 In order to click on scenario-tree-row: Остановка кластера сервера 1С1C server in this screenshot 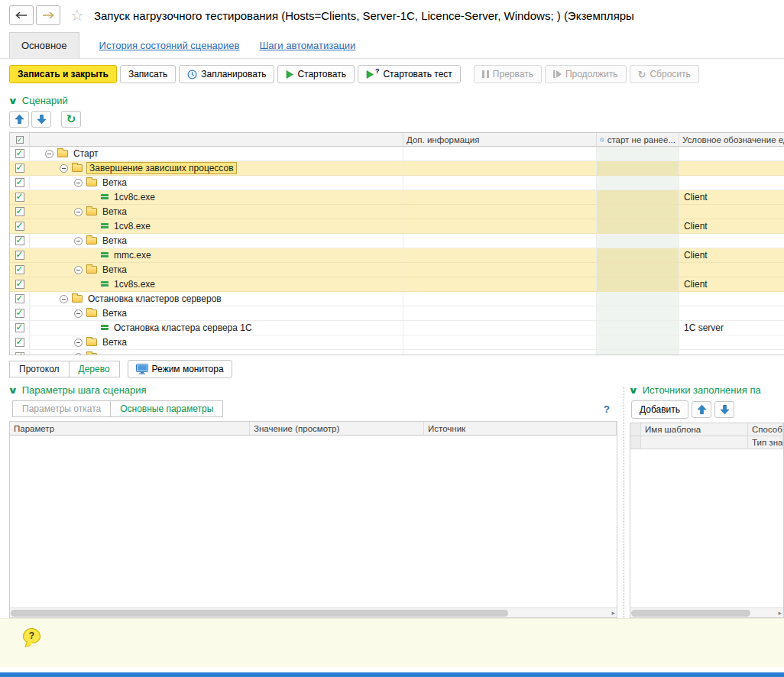, I will do `click(397, 329)`.